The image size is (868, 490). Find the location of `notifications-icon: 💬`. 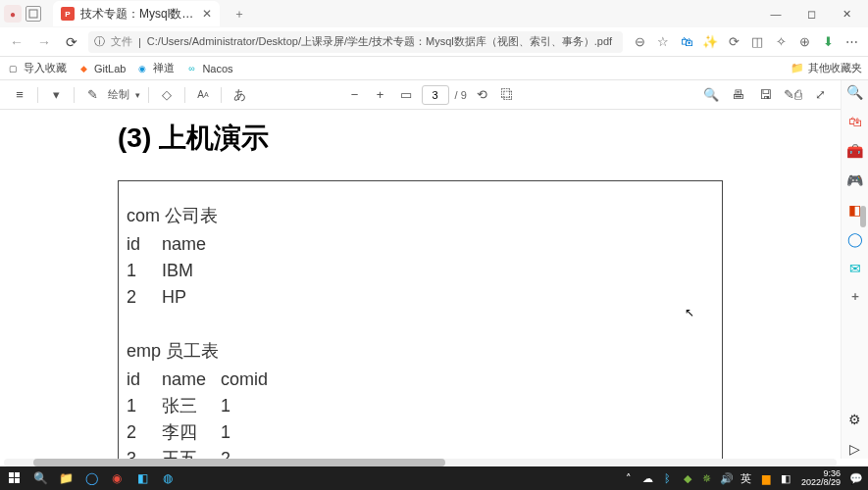

notifications-icon: 💬 is located at coordinates (856, 478).